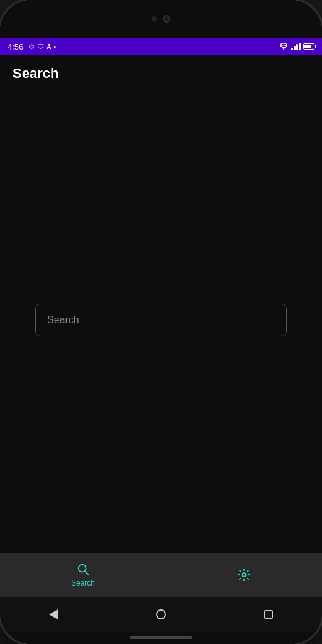 Image resolution: width=322 pixels, height=644 pixels. Describe the element at coordinates (161, 614) in the screenshot. I see `home-circle-icon` at that location.